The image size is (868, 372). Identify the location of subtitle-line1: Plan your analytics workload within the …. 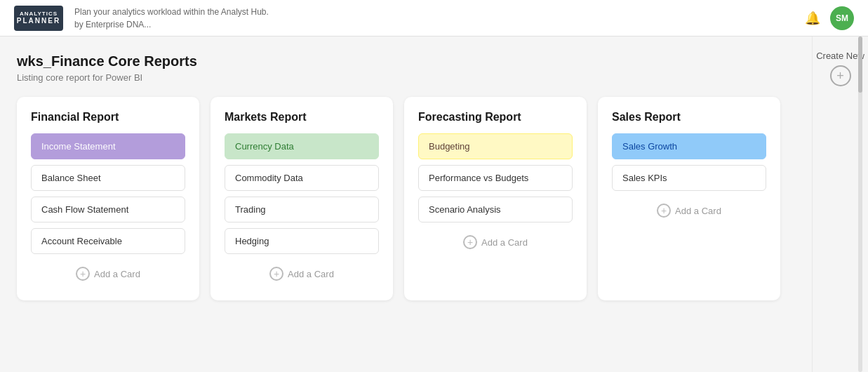
(171, 12).